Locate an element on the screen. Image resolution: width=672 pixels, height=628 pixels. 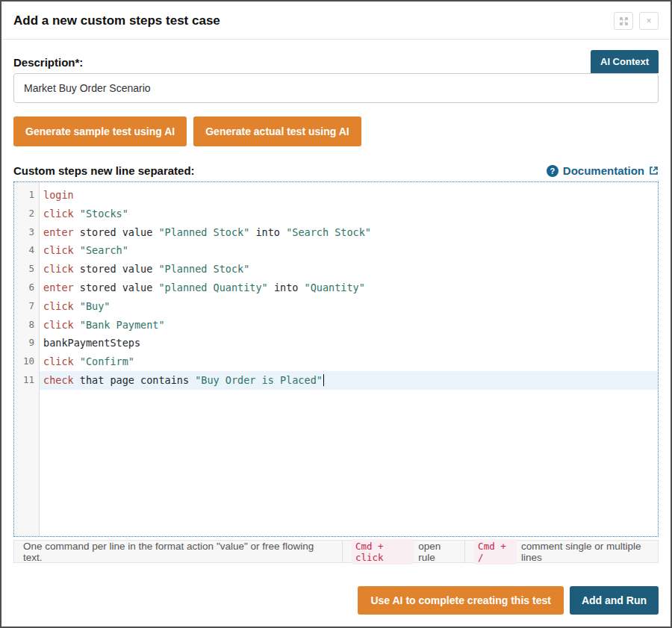
line-number: 11 is located at coordinates (27, 381).